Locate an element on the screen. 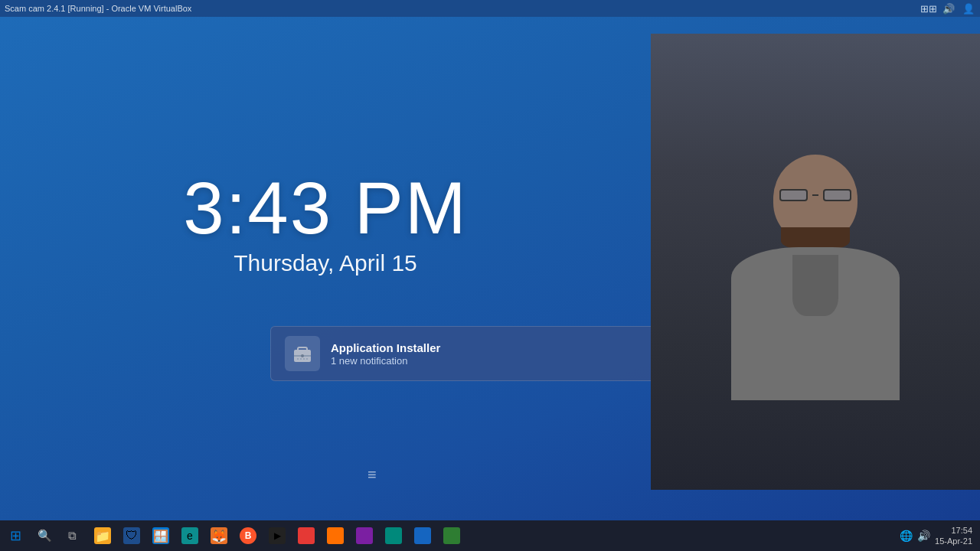 This screenshot has width=980, height=551. notification-banner: Application Installer 1 new notification is located at coordinates (466, 354).